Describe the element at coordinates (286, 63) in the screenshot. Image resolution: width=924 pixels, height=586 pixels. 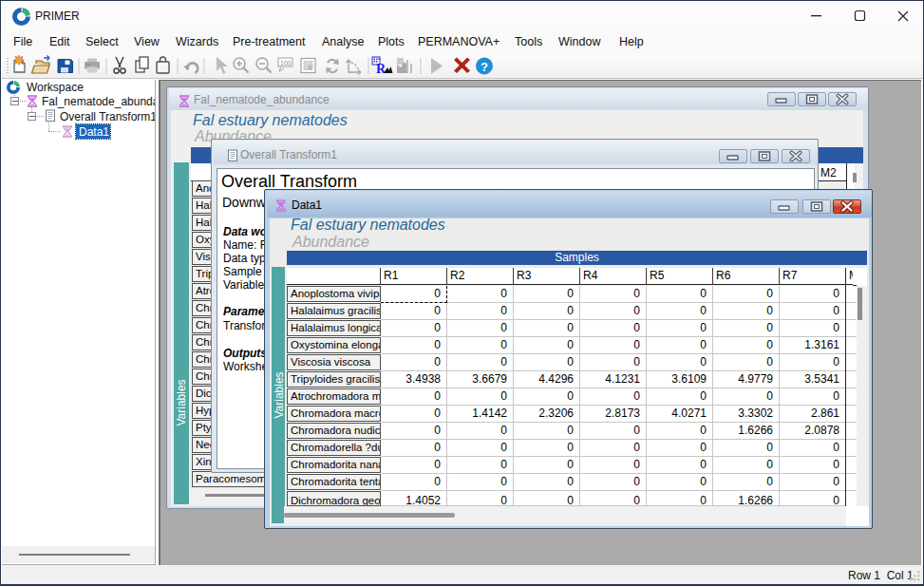
I see `svg-text: 100` at that location.